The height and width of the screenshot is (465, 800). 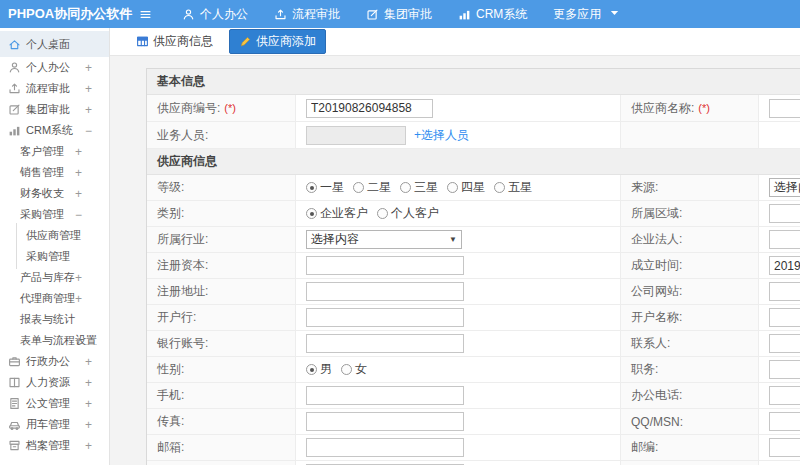 What do you see at coordinates (54, 382) in the screenshot?
I see `sidebar-item-human-resources: 人力资源+` at bounding box center [54, 382].